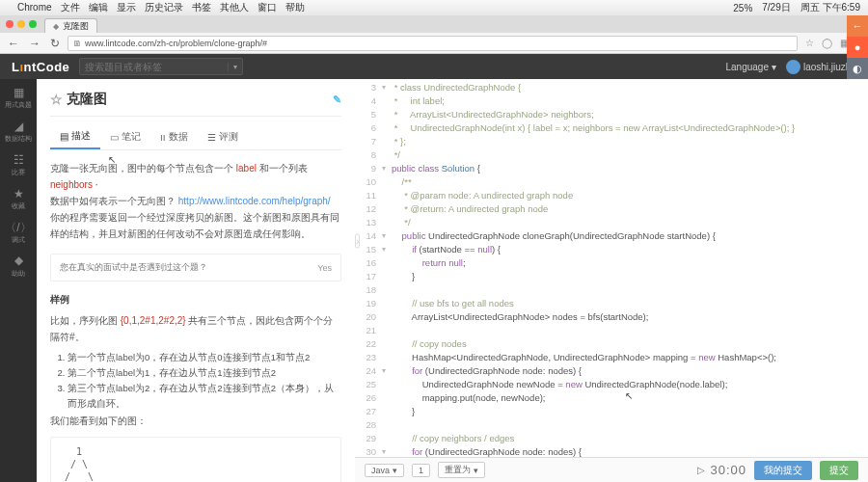  What do you see at coordinates (98, 8) in the screenshot?
I see `mac-menu-item: 编辑` at bounding box center [98, 8].